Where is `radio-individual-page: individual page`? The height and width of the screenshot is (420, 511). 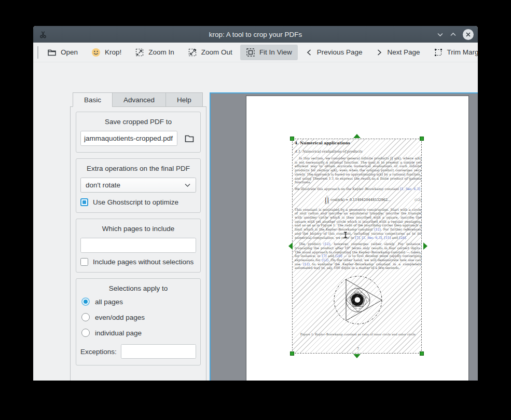 radio-individual-page: individual page is located at coordinates (139, 333).